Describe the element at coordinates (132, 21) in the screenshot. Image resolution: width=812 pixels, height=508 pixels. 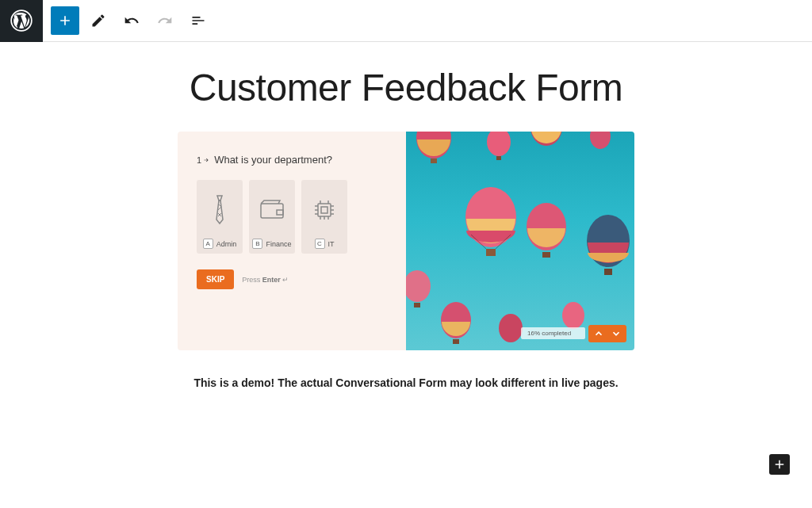
I see `undo-icon` at that location.